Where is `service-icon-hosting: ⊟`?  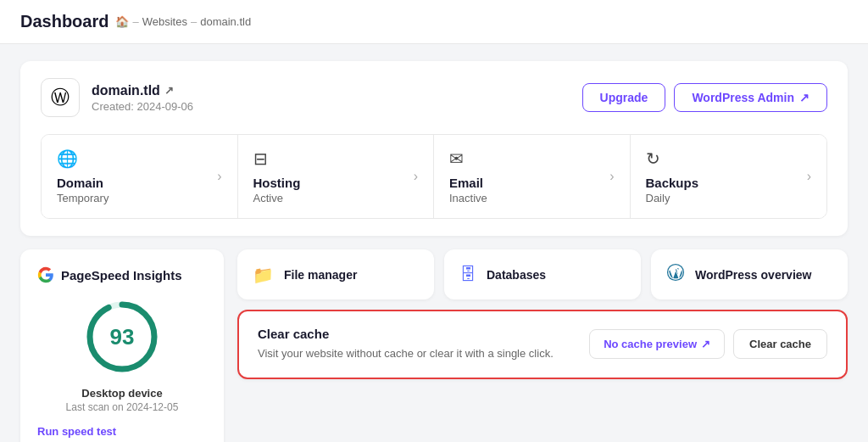
service-icon-hosting: ⊟ is located at coordinates (277, 159).